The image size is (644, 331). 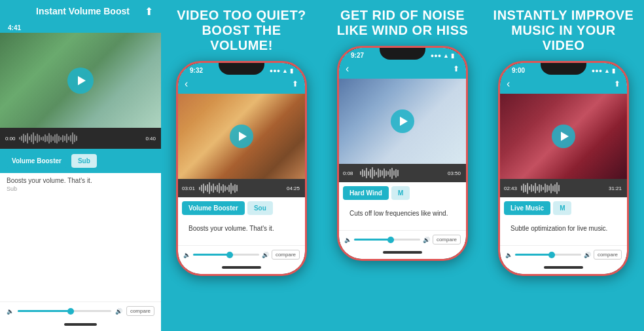 What do you see at coordinates (80, 311) in the screenshot?
I see `volume-slider-area: 🔈 🔊 compare` at bounding box center [80, 311].